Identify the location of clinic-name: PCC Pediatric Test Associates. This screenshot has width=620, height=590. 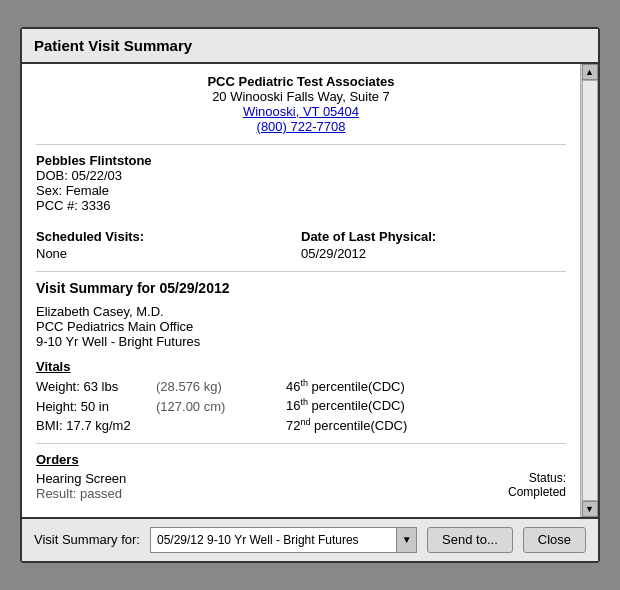
(301, 82).